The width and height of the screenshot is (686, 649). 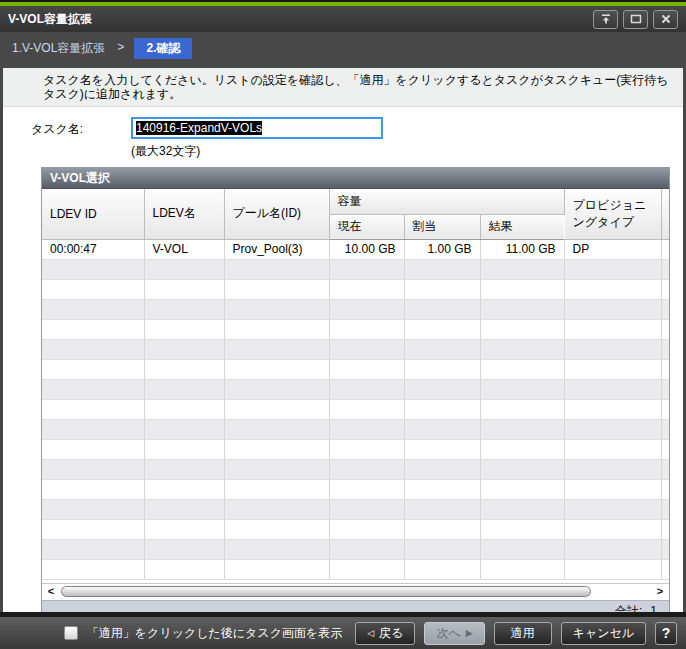 What do you see at coordinates (470, 634) in the screenshot?
I see `next-arrow-icon: ▶` at bounding box center [470, 634].